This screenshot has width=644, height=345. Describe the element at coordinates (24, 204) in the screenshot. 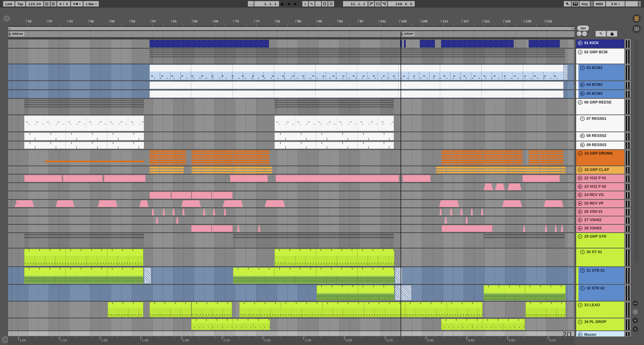

I see `clip-ptrap: ...` at that location.